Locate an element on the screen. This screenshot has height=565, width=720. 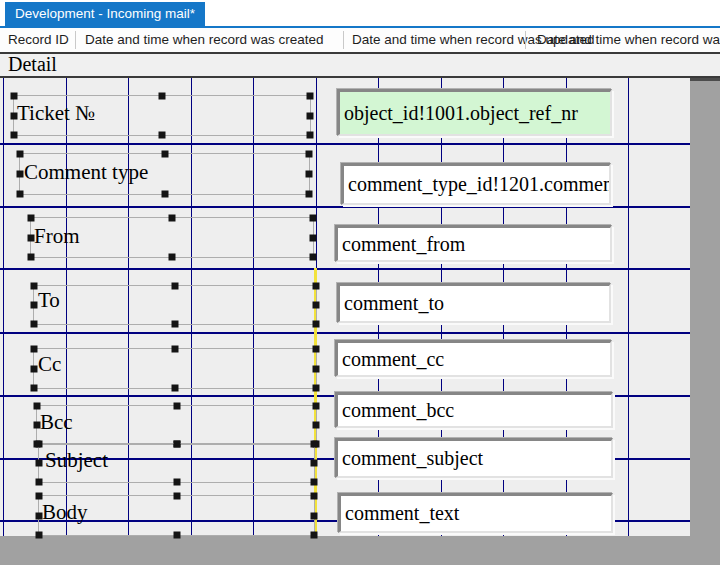
label-cc: Cc is located at coordinates (50, 364).